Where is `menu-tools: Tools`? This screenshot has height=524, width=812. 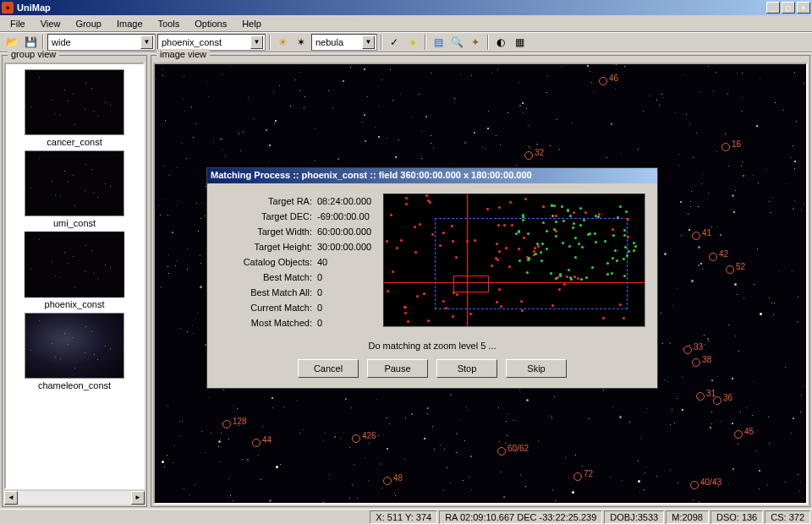
menu-tools: Tools is located at coordinates (169, 24).